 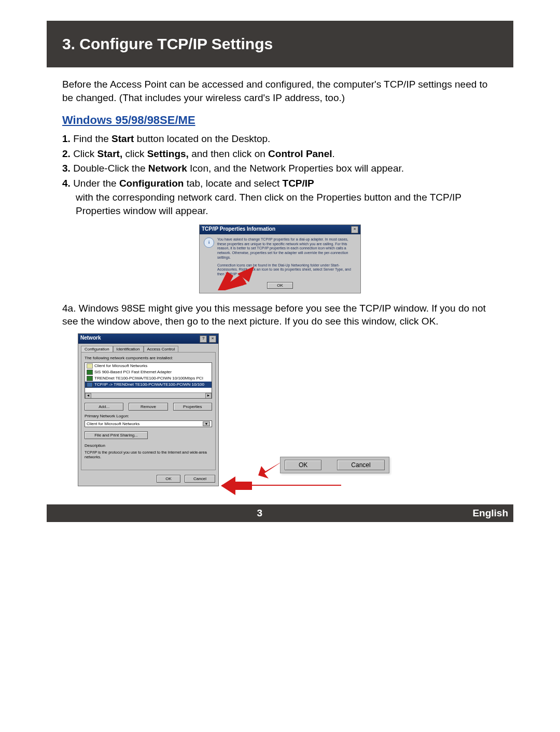 What do you see at coordinates (97, 349) in the screenshot?
I see `tab-configuration: Configuration` at bounding box center [97, 349].